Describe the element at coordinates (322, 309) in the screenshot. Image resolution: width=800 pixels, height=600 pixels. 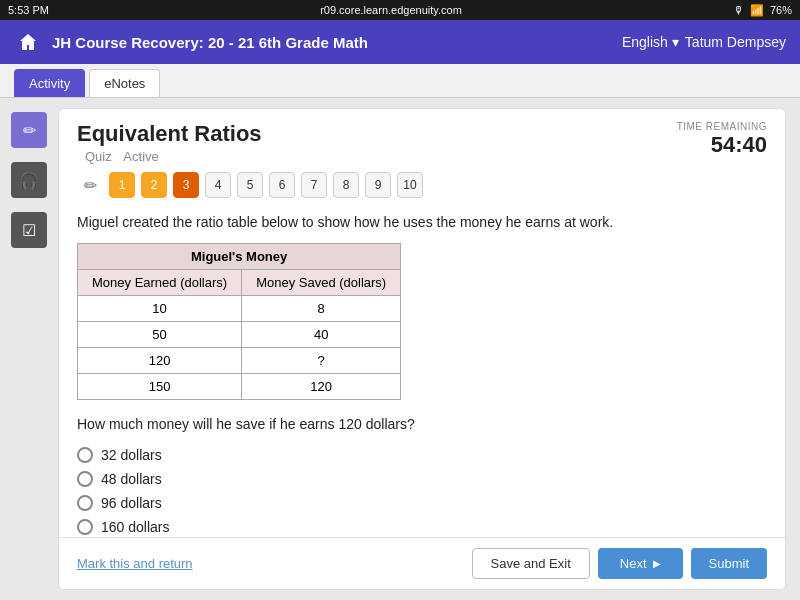
I see `table-cell: 8` at that location.